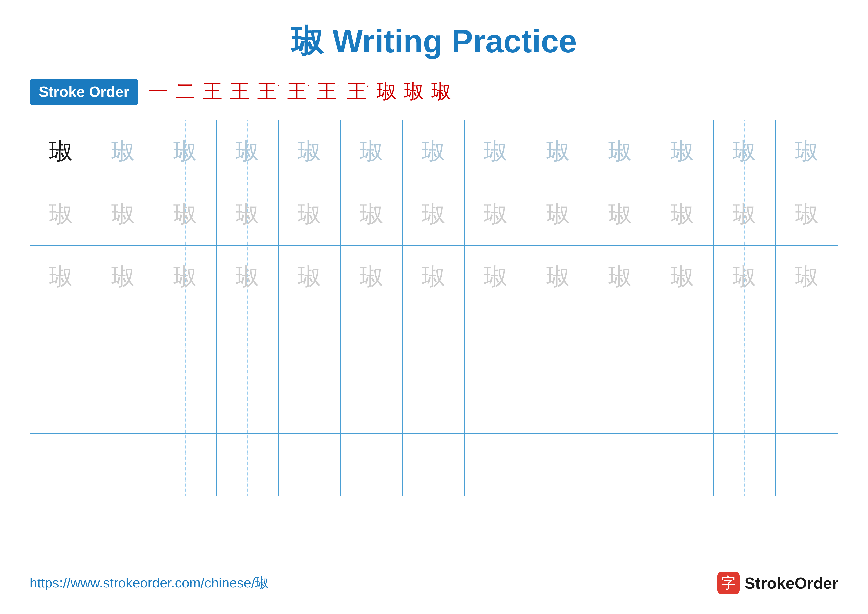 This screenshot has height=614, width=868. I want to click on grid-cell-2-9: 琡, so click(558, 214).